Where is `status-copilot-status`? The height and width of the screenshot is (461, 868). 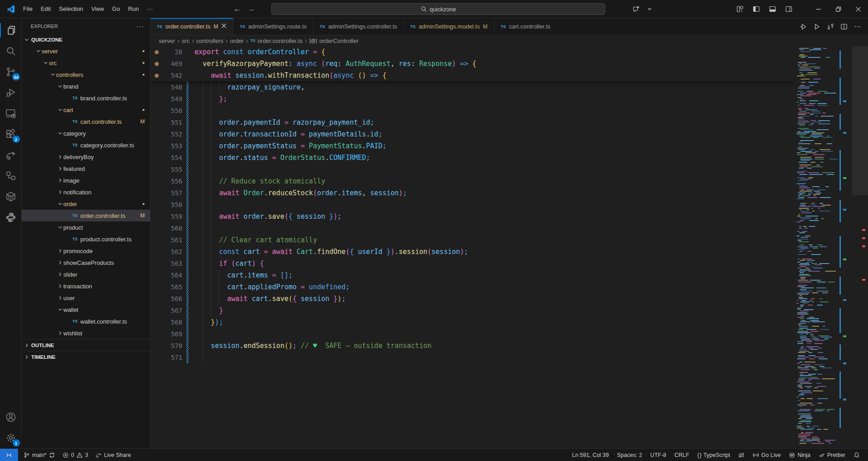
status-copilot-status is located at coordinates (741, 455).